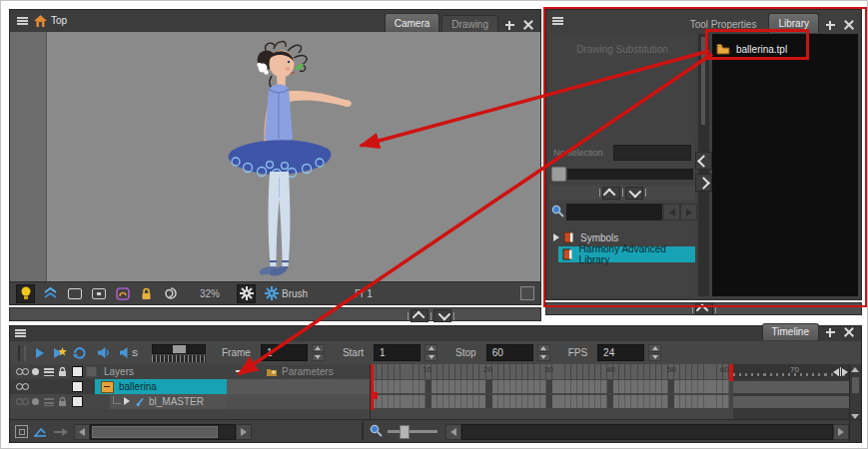 This screenshot has width=868, height=449. What do you see at coordinates (855, 393) in the screenshot?
I see `timeline-vertical-scrollbar` at bounding box center [855, 393].